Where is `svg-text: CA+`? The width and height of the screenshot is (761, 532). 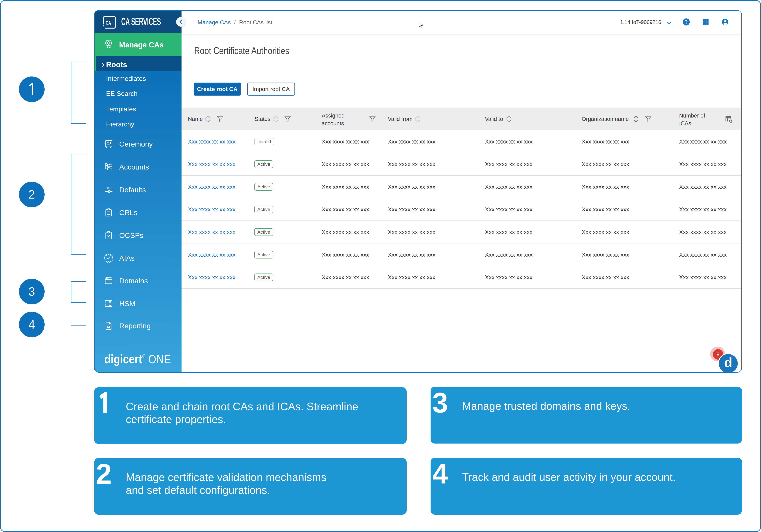
svg-text: CA+ is located at coordinates (109, 23).